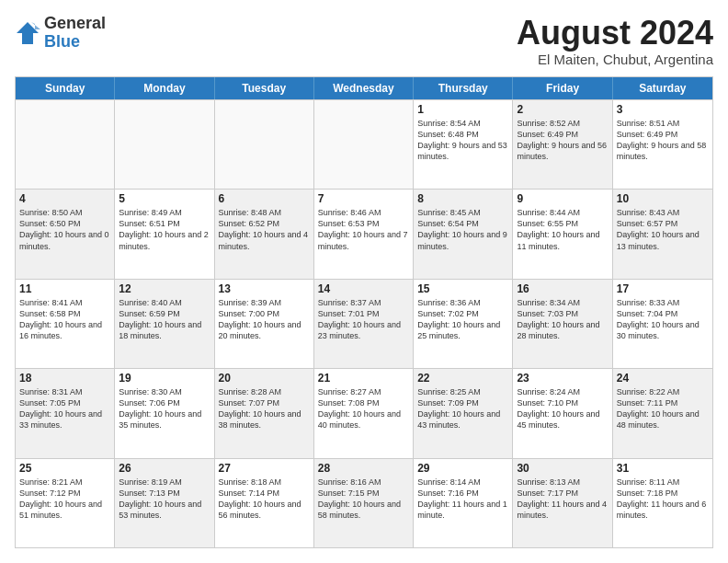  Describe the element at coordinates (463, 468) in the screenshot. I see `day-number: 29` at that location.